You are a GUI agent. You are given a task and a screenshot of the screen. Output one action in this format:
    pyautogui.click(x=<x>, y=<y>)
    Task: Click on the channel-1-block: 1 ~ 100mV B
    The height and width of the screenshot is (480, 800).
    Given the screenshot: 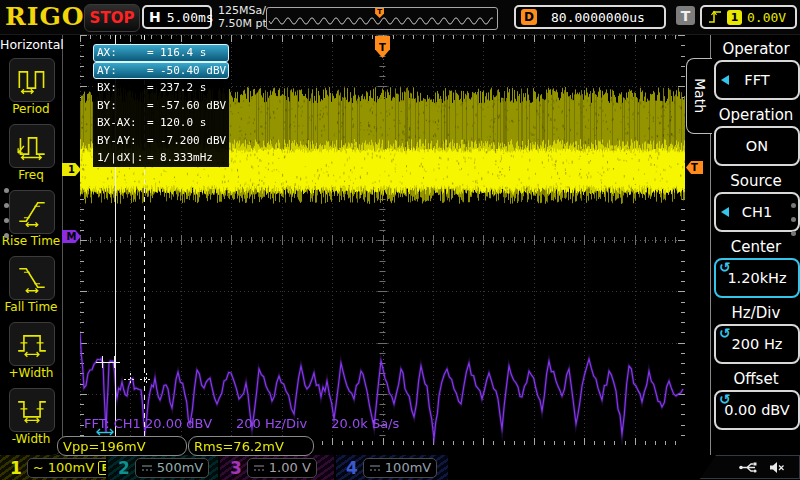 What is the action you would take?
    pyautogui.click(x=53, y=468)
    